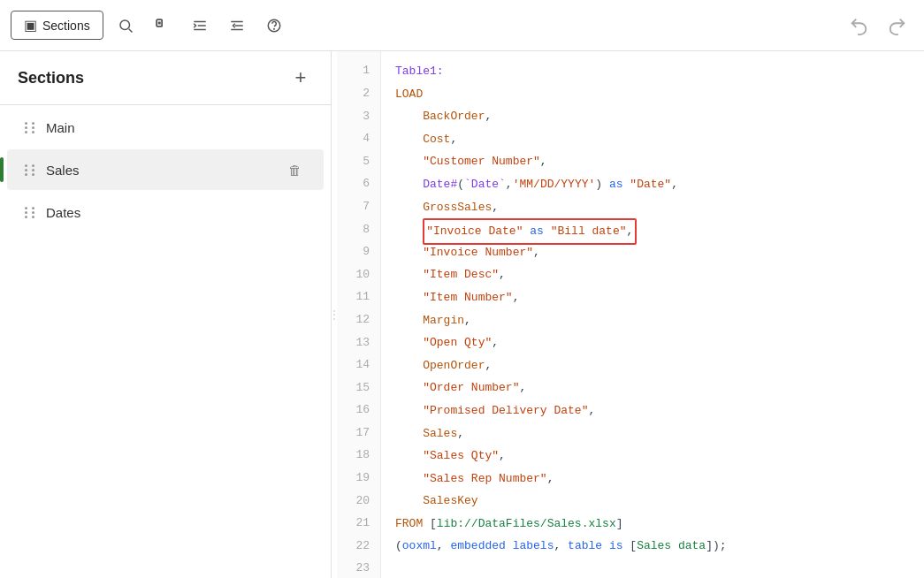 This screenshot has height=578, width=924. I want to click on undo-button, so click(859, 26).